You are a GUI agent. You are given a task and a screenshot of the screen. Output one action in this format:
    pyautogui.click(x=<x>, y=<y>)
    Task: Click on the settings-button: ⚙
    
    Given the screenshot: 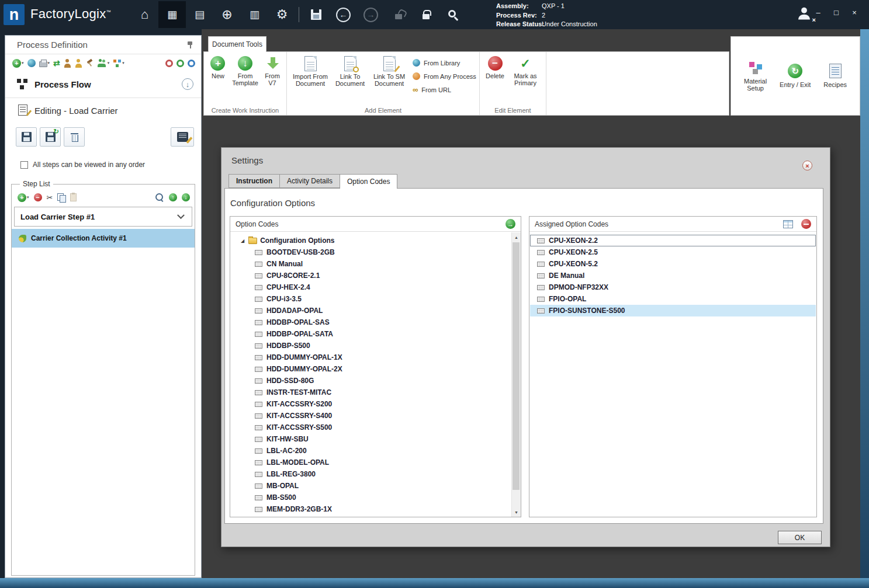 What is the action you would take?
    pyautogui.click(x=282, y=15)
    